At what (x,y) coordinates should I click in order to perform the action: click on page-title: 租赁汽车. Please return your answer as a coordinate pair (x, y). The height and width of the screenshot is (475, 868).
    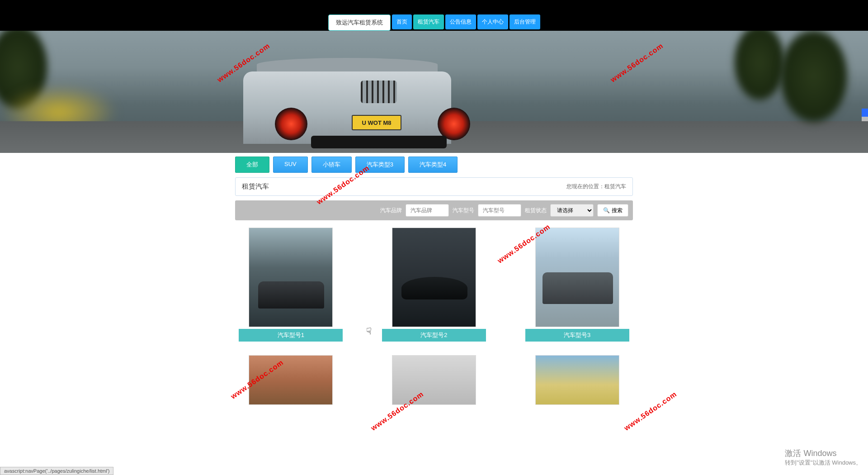
    Looking at the image, I should click on (255, 186).